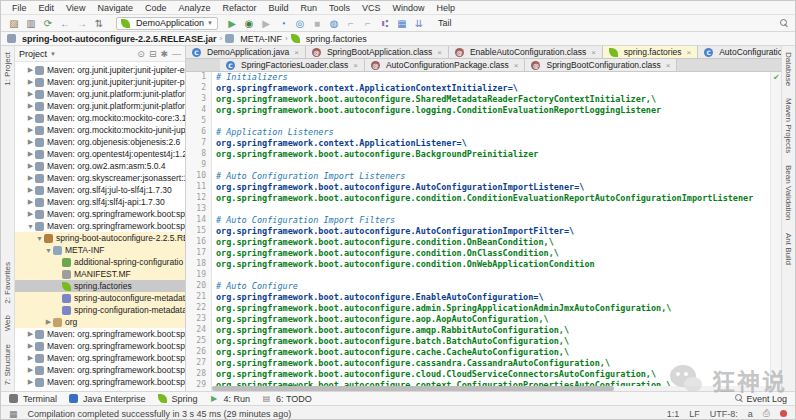 The width and height of the screenshot is (796, 420). I want to click on search-everywhere-icon, so click(784, 24).